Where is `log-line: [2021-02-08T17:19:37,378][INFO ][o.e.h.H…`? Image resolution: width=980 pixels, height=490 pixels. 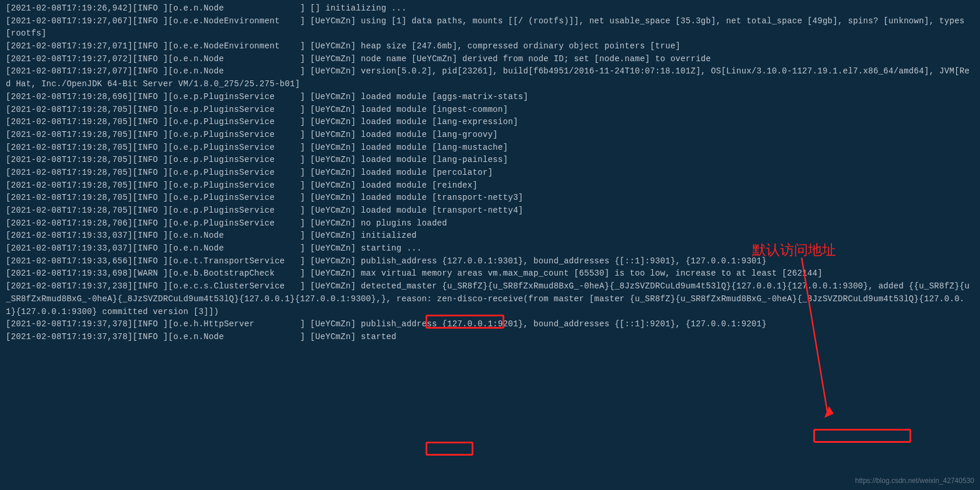 log-line: [2021-02-08T17:19:37,378][INFO ][o.e.h.H… is located at coordinates (490, 325).